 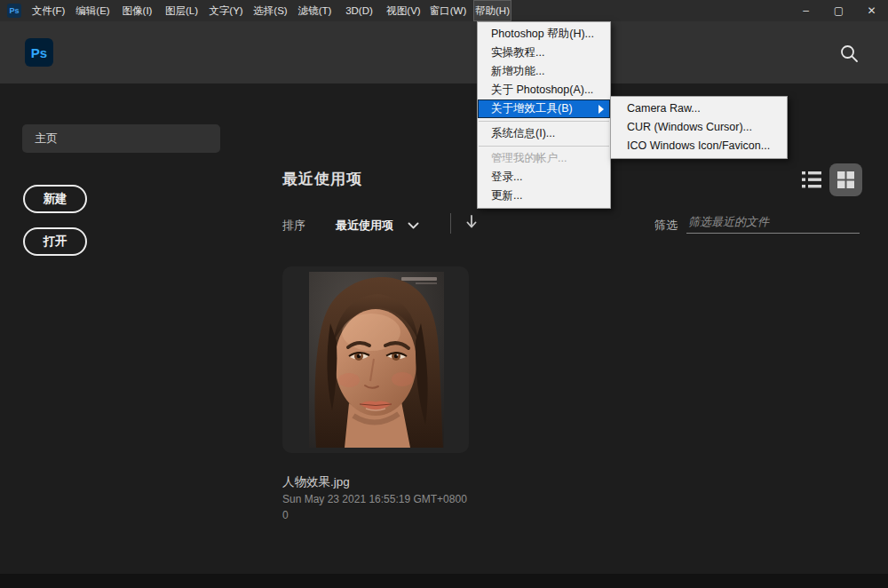 What do you see at coordinates (543, 34) in the screenshot?
I see `menu-item-photoshop-help: Photoshop 帮助(H)...` at bounding box center [543, 34].